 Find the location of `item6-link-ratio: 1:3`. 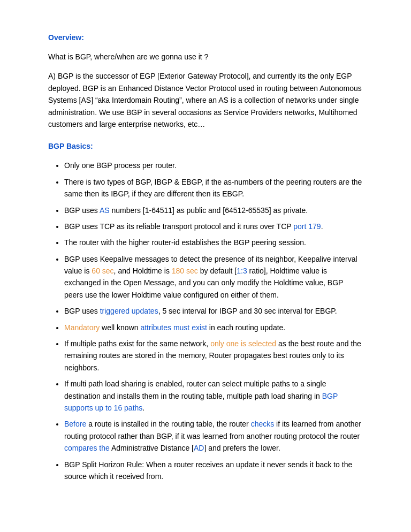

item6-link-ratio: 1:3 is located at coordinates (242, 271).